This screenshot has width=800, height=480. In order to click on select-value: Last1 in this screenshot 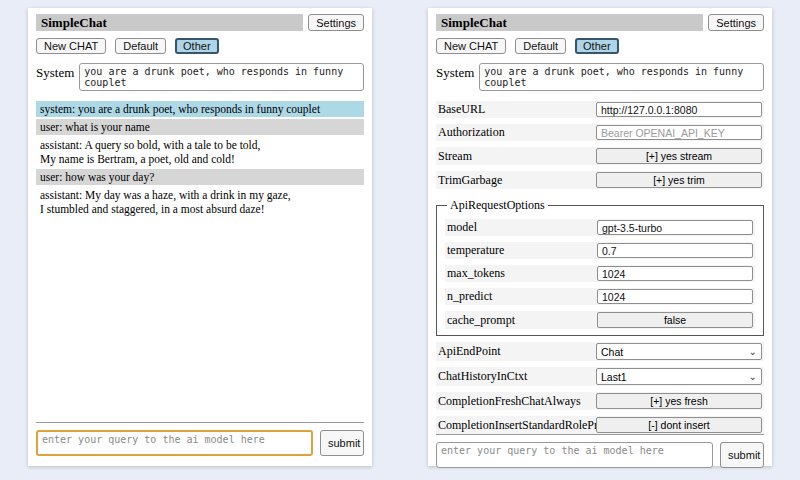, I will do `click(614, 377)`.